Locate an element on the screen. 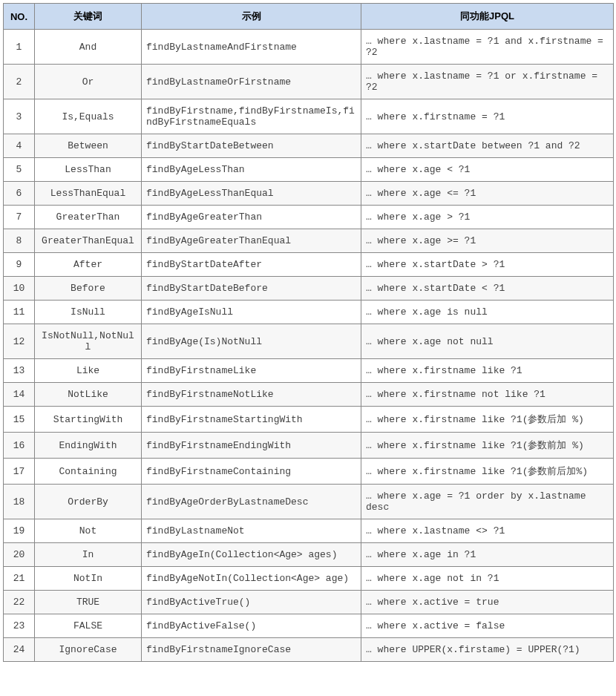 This screenshot has height=696, width=616. cell-no: 23 is located at coordinates (19, 626).